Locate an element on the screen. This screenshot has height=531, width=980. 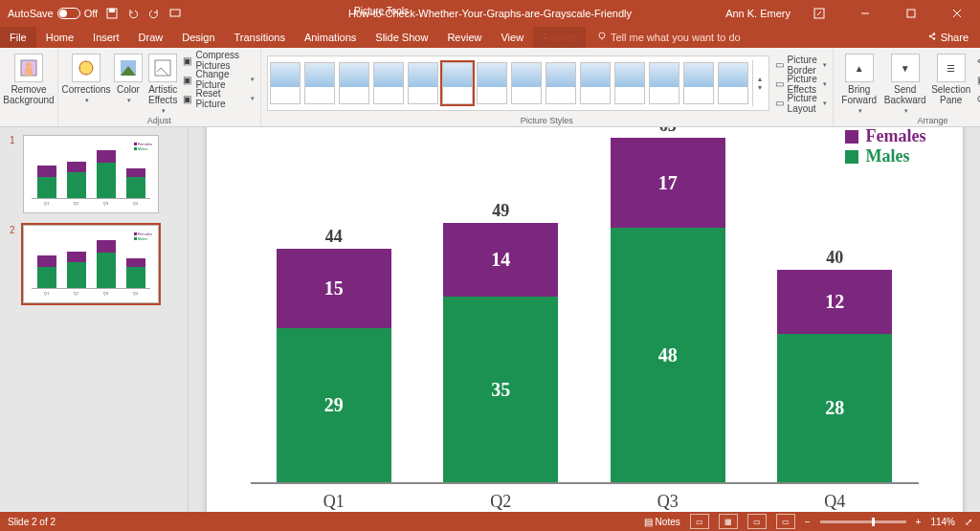
send-backward-button: ▼ Send Backward▾ is located at coordinates (905, 82).